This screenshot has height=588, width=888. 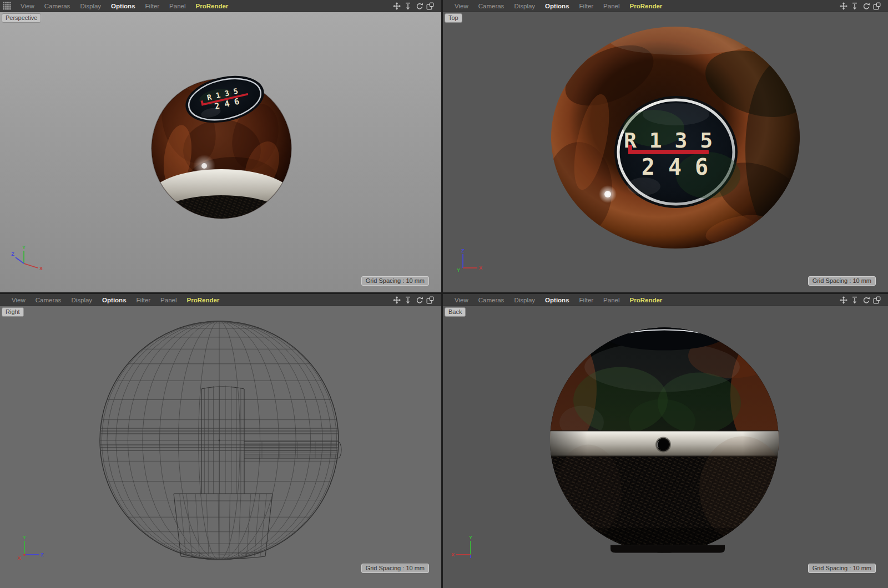 What do you see at coordinates (29, 549) in the screenshot?
I see `axis-gizmo: Y Z X` at bounding box center [29, 549].